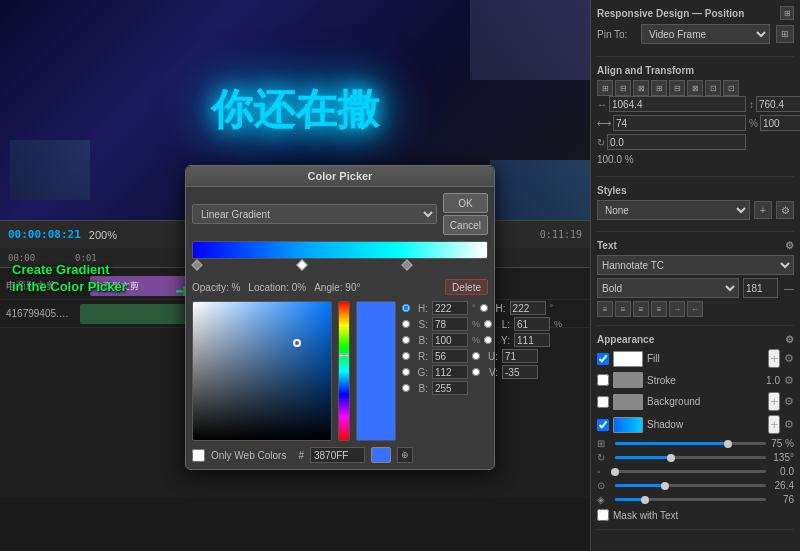 The width and height of the screenshot is (800, 551). Describe the element at coordinates (678, 104) in the screenshot. I see `x-input` at that location.